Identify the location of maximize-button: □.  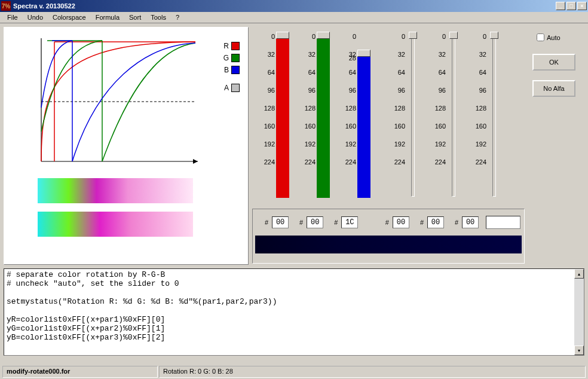
(571, 6).